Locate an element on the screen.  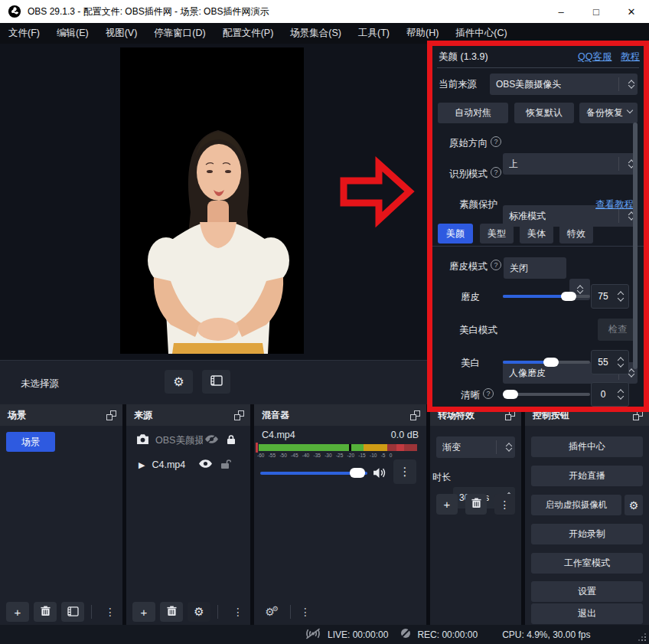
scene-filters-button is located at coordinates (73, 612).